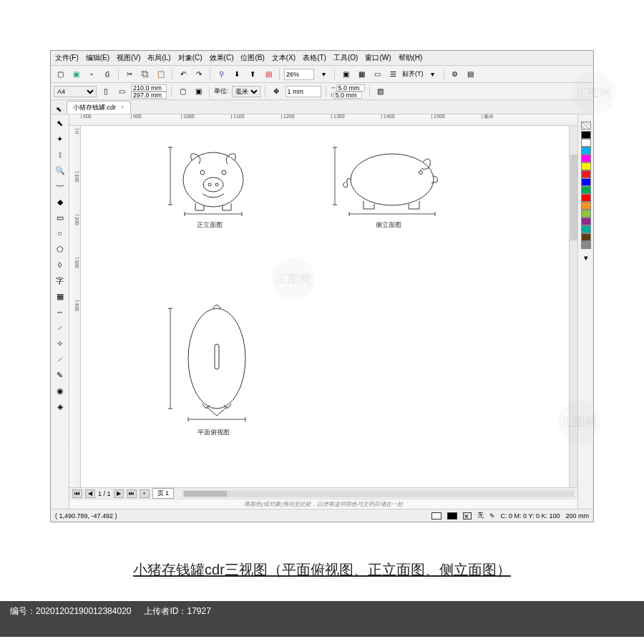 The height and width of the screenshot is (644, 644). I want to click on page-tab: 页 1, so click(163, 494).